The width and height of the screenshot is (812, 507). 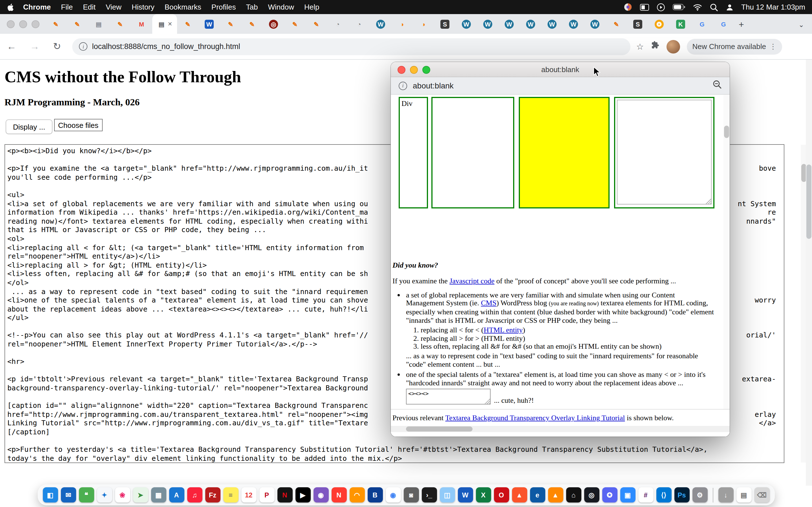 What do you see at coordinates (560, 70) in the screenshot?
I see `popup-titlebar: about:blank` at bounding box center [560, 70].